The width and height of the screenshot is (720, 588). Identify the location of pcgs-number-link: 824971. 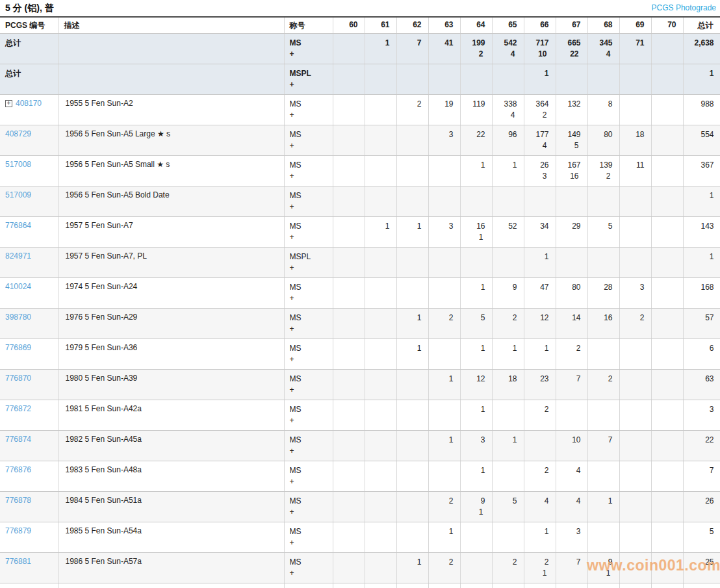
(18, 256).